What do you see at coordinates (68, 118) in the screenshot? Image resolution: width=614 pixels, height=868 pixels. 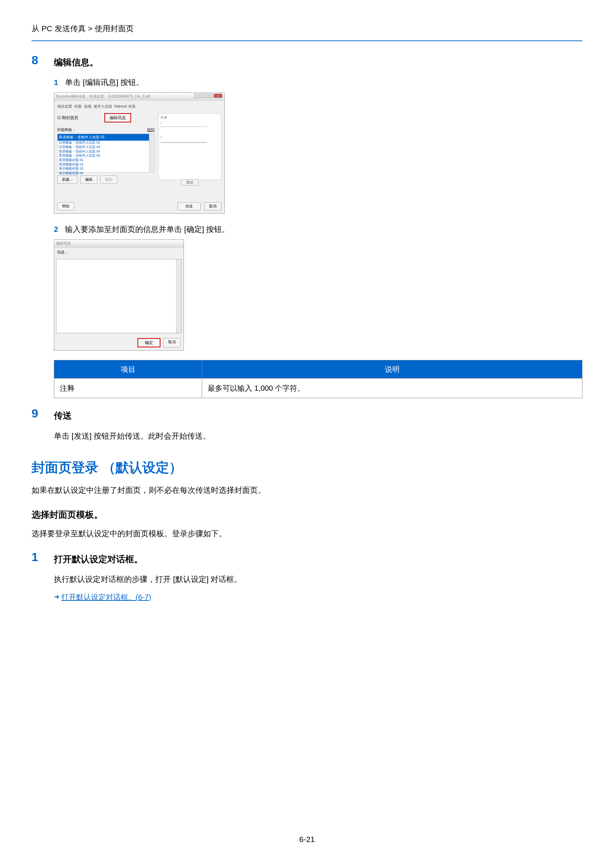 I see `cover-checkbox: ☑ 附封面页` at bounding box center [68, 118].